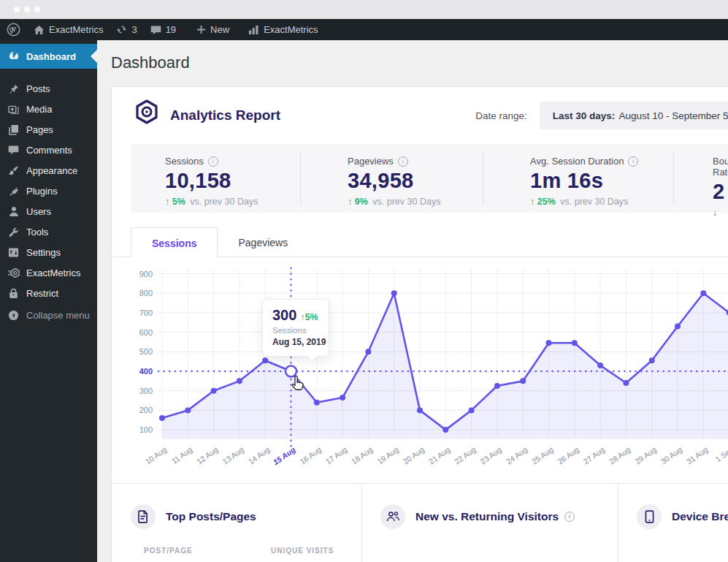 The height and width of the screenshot is (562, 728). I want to click on new-content-menu: New, so click(213, 29).